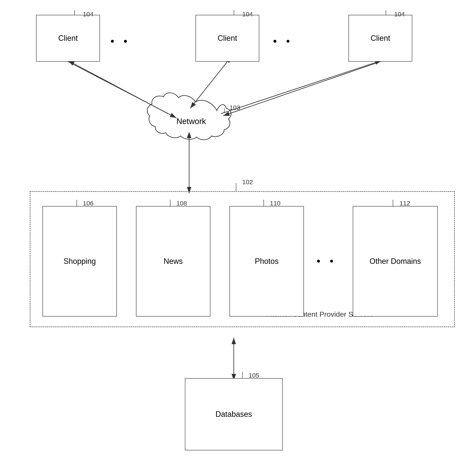  I want to click on client2-ref: 104, so click(247, 14).